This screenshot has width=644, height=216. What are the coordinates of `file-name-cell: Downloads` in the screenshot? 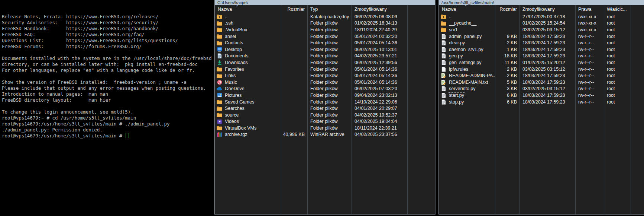 It's located at (248, 63).